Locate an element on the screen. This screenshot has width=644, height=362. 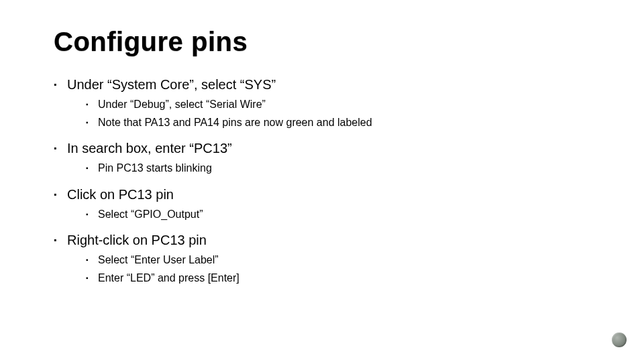
list-item: Right-click on PC13 pin Select “Enter Us… is located at coordinates (329, 259).